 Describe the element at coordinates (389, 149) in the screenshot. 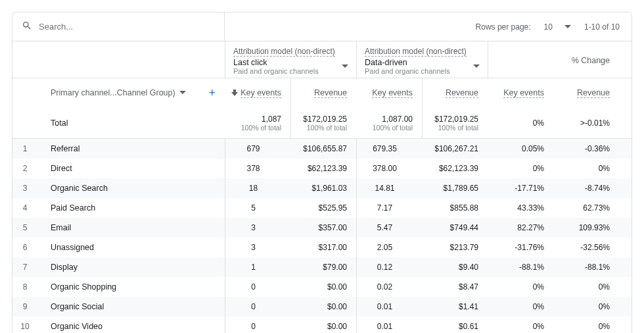

I see `b-key-events: 679.35` at that location.